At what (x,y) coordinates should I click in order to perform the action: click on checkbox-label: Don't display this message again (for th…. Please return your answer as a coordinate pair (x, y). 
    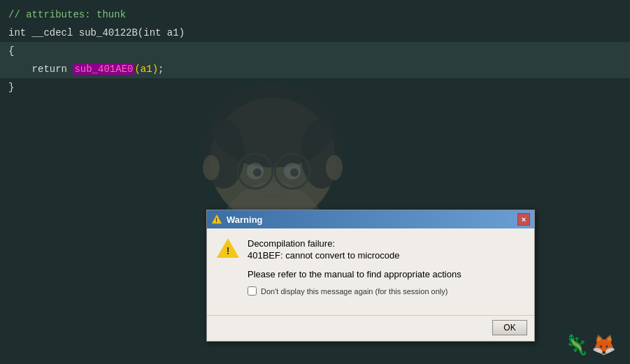
    Looking at the image, I should click on (354, 291).